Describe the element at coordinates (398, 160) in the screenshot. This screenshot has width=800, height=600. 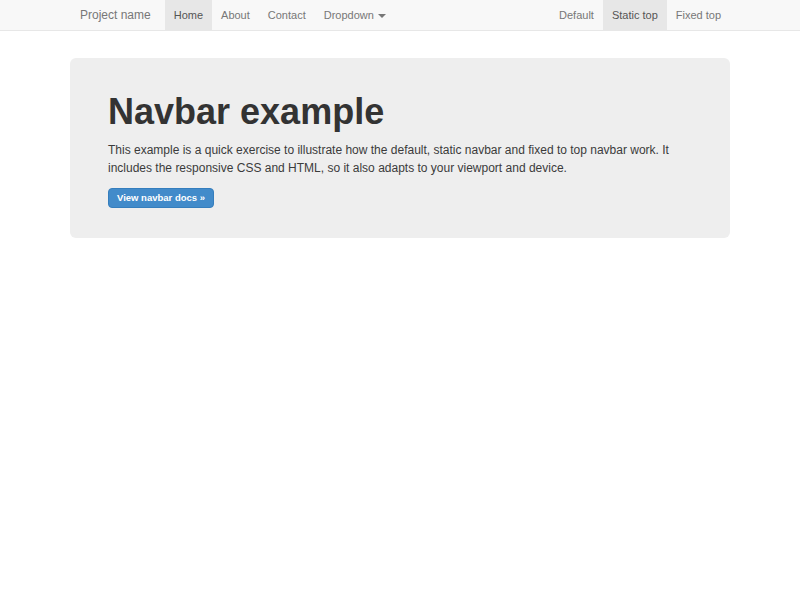
I see `page-description: This example is a quick exercise to illu…` at that location.